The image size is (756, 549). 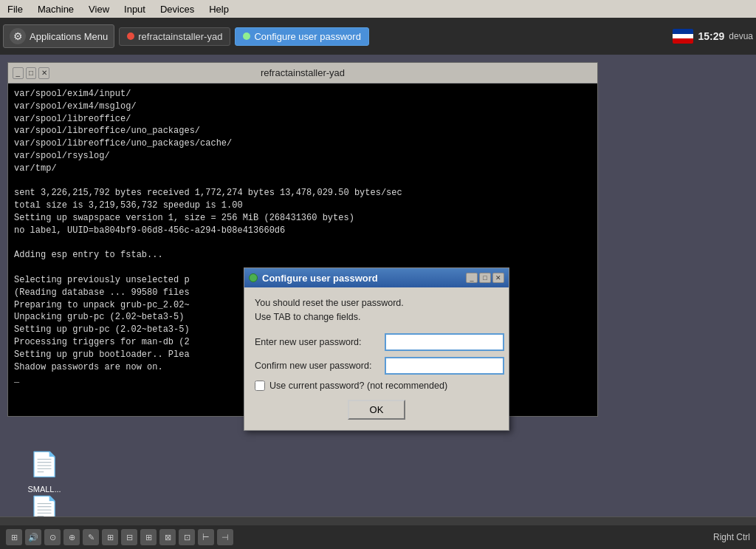 What do you see at coordinates (99, 9) in the screenshot?
I see `menu-view: View` at bounding box center [99, 9].